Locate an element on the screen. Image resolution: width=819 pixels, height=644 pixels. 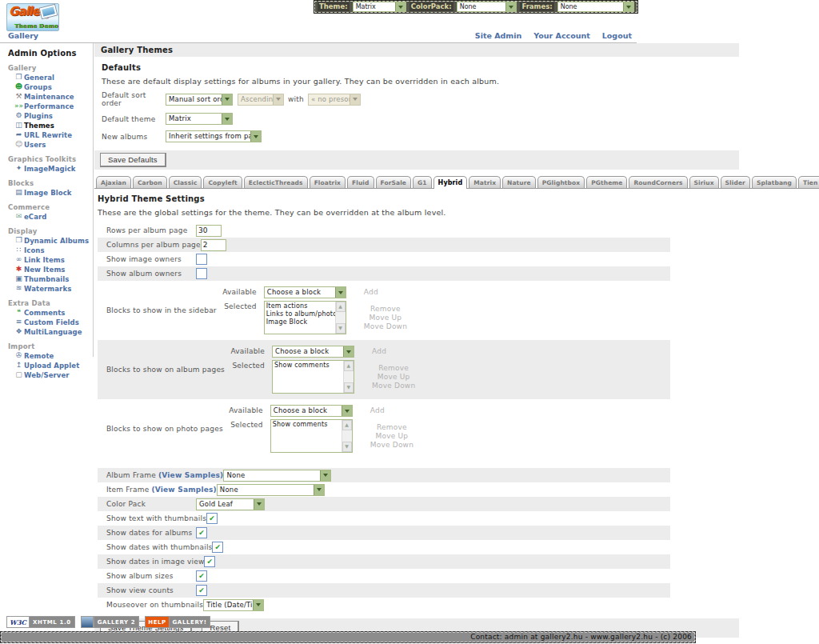
album-frame-view-samples-link: (View Samples) is located at coordinates (190, 475).